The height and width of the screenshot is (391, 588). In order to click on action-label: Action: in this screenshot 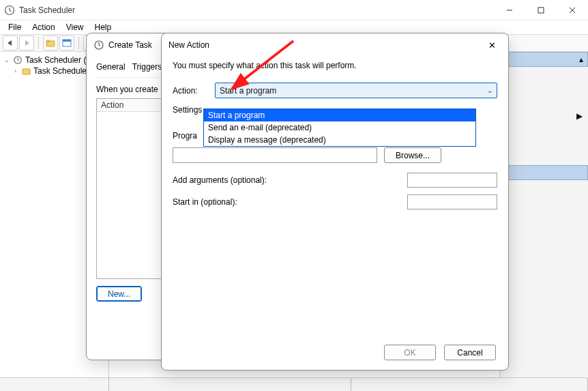, I will do `click(190, 91)`.